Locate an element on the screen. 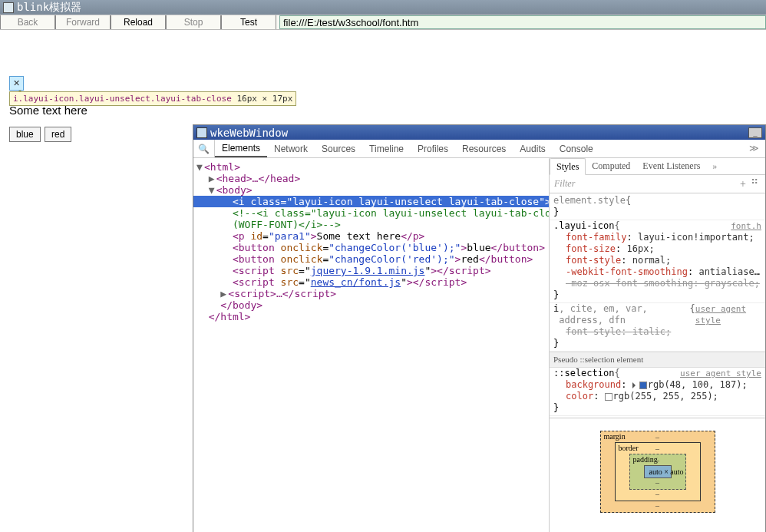  inspect-icon: 🔍 is located at coordinates (204, 149).